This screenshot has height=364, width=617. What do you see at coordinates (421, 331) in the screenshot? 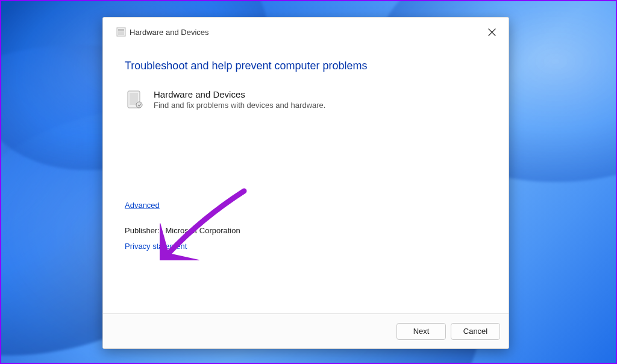
I see `next-button: Next` at bounding box center [421, 331].